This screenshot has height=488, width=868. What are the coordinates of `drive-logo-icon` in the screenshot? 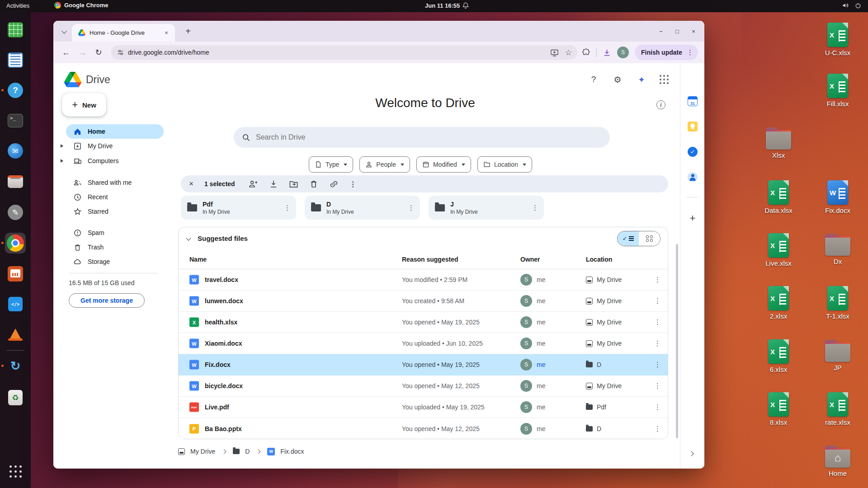 It's located at (73, 80).